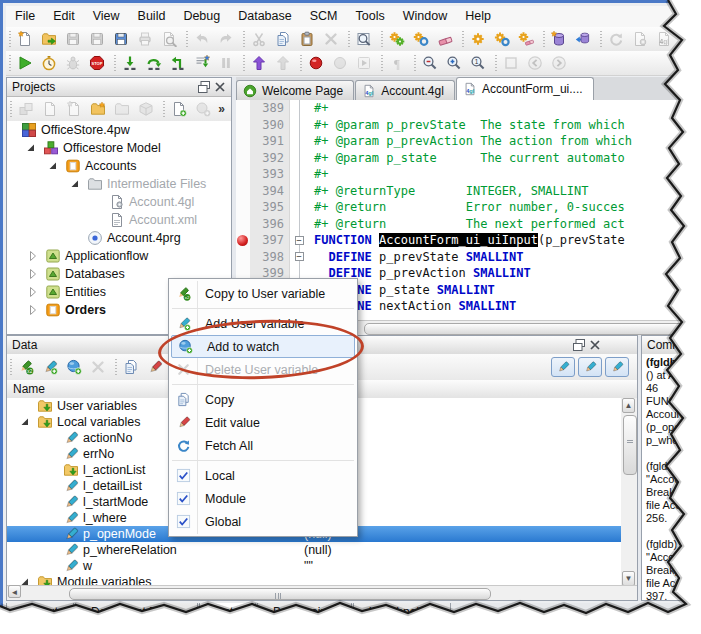 The image size is (701, 634). I want to click on data-vscrollbar-thumb, so click(630, 445).